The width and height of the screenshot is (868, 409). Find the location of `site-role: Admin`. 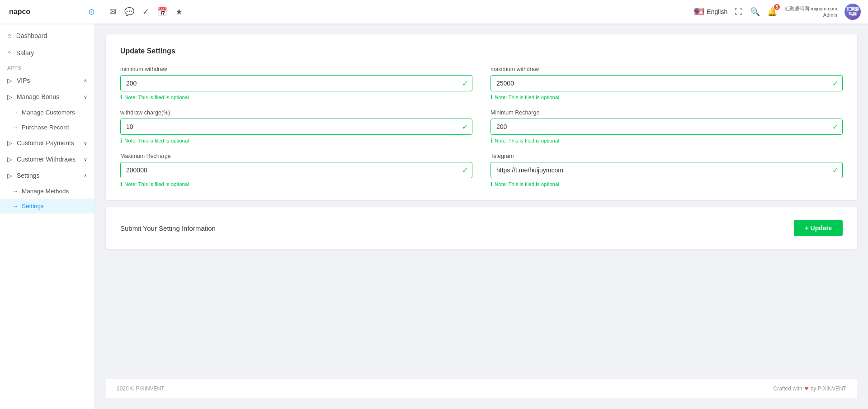

site-role: Admin is located at coordinates (830, 15).